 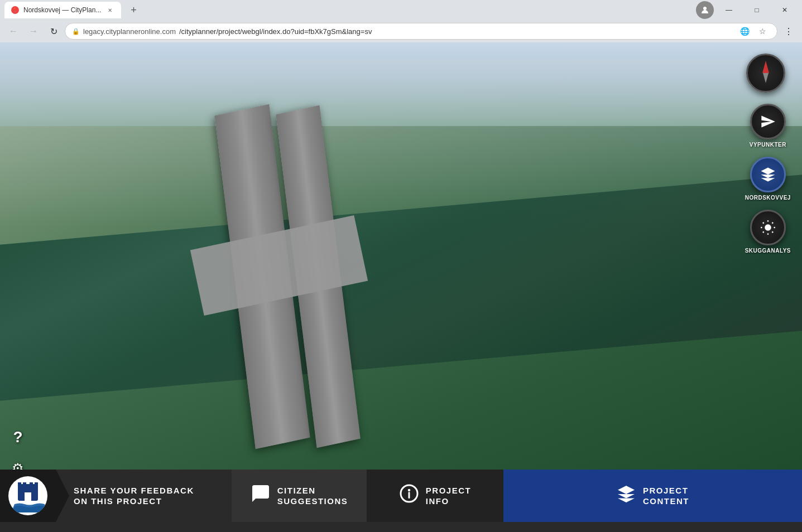 I want to click on browser-tab: 📍 Nordskovvej — CityPlan... ✕, so click(x=63, y=10).